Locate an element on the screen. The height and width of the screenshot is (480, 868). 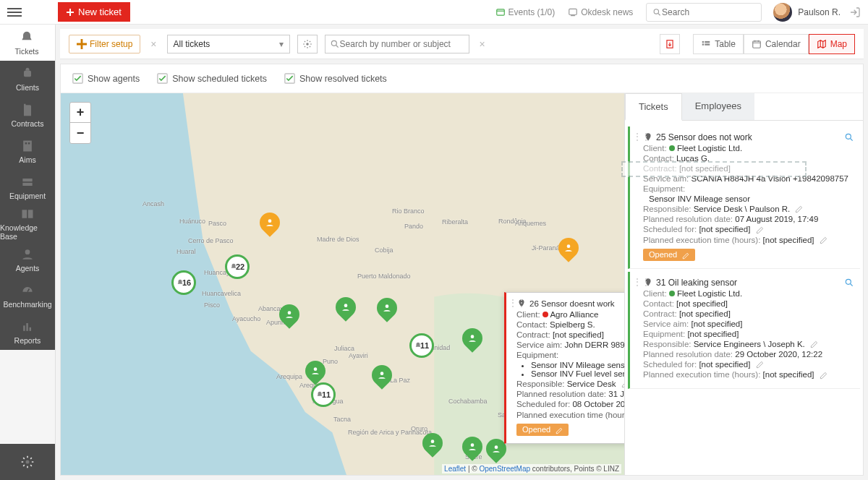
sidebar-item-contracts: Contracts is located at coordinates (27, 115).